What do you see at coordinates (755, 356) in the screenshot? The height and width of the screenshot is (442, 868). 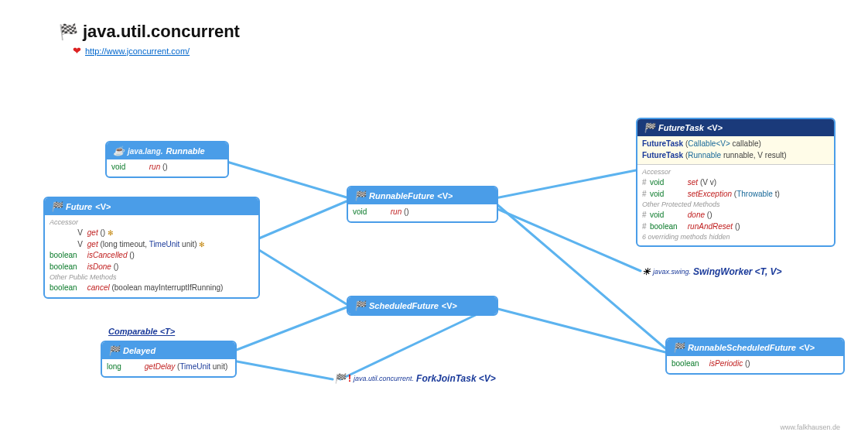 I see `class-box-rsf: 🏁 RunnableScheduledFuture <V> boolean is…` at bounding box center [755, 356].